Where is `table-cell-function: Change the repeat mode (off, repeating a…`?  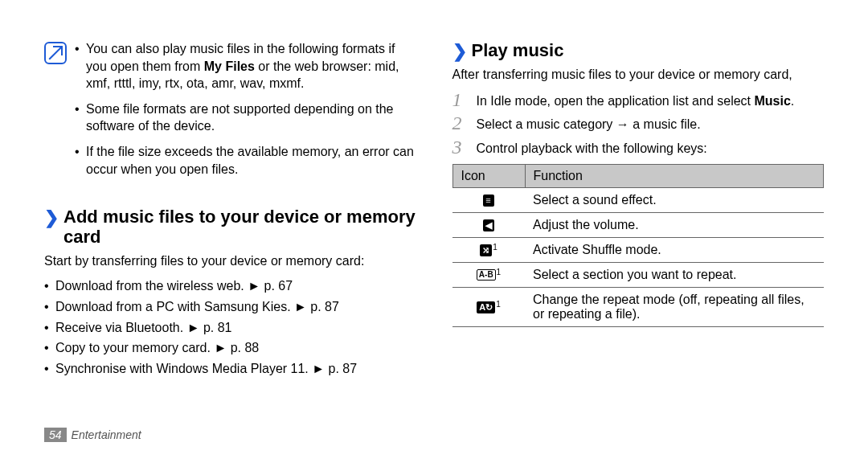 table-cell-function: Change the repeat mode (off, repeating a… is located at coordinates (674, 307).